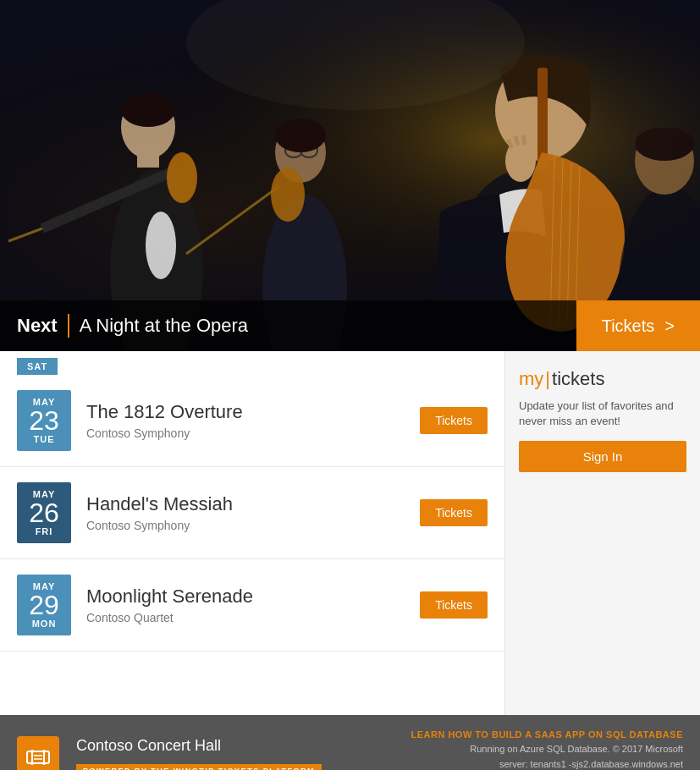  I want to click on learn-link: LEARN HOW TO BUILD A SAAS APP ON SQL DAT…, so click(547, 734).